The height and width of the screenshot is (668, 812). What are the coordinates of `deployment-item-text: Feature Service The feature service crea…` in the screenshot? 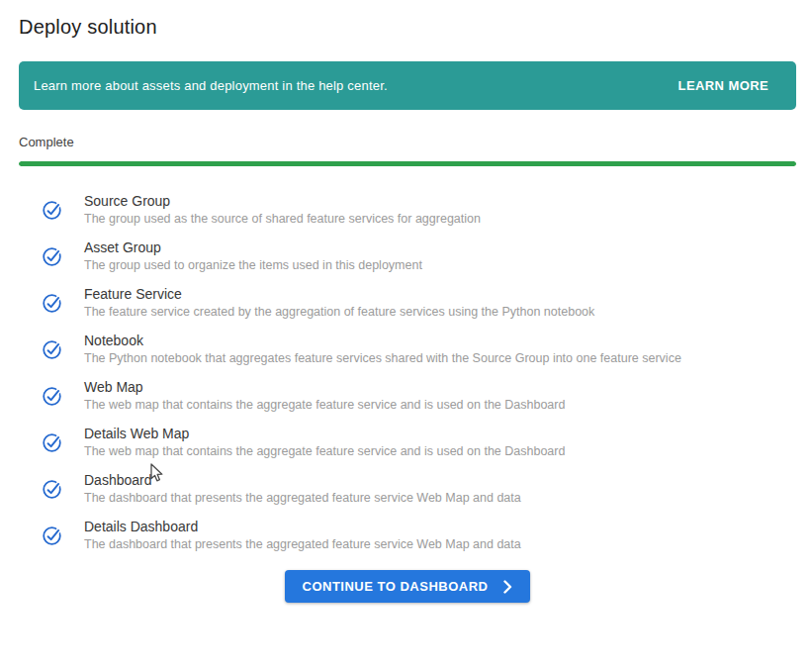 It's located at (339, 303).